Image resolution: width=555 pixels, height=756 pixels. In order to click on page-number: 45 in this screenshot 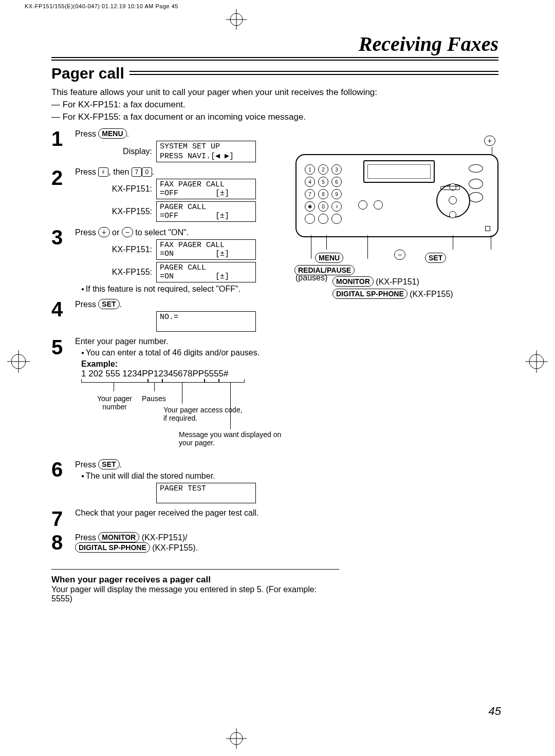, I will do `click(495, 711)`.